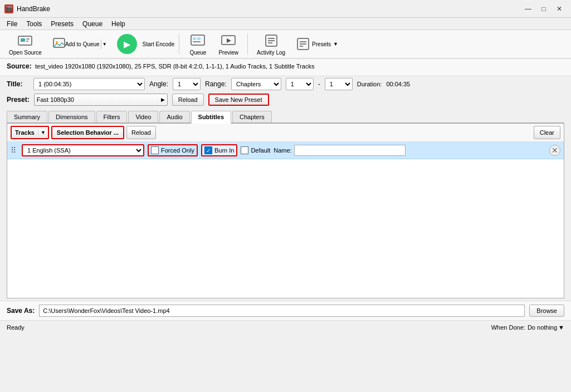  What do you see at coordinates (228, 45) in the screenshot?
I see `preview-button: Preview` at bounding box center [228, 45].